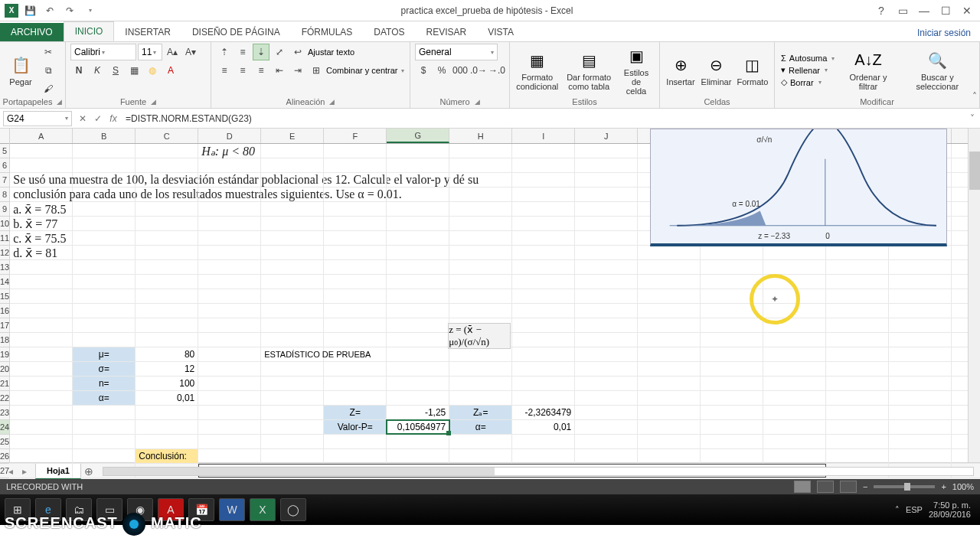 Image resolution: width=980 pixels, height=551 pixels. I want to click on row-header-13: 13, so click(5, 268).